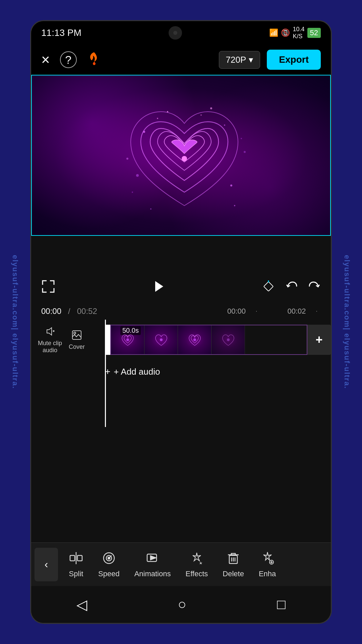  I want to click on nav-bar: ◁ ○ □, so click(181, 604).